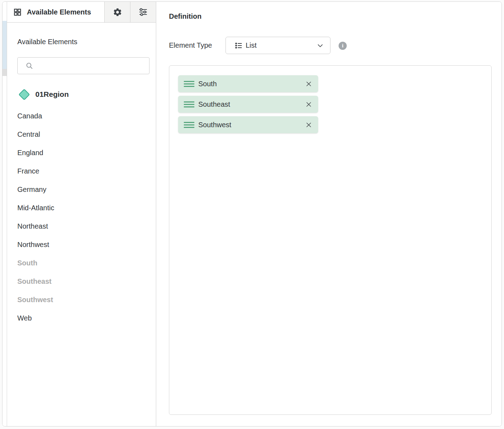 The height and width of the screenshot is (429, 504). I want to click on element-list-item-label: Germany, so click(32, 189).